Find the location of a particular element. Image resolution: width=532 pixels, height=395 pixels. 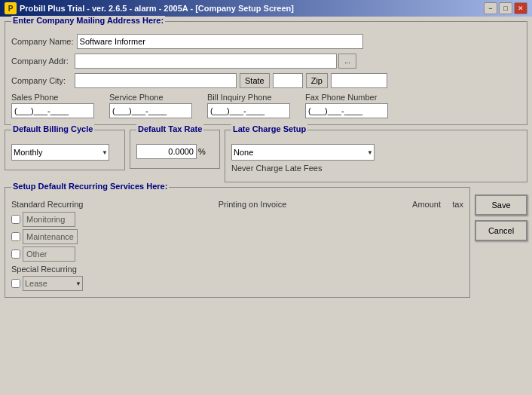

lease-checkbox is located at coordinates (16, 283).